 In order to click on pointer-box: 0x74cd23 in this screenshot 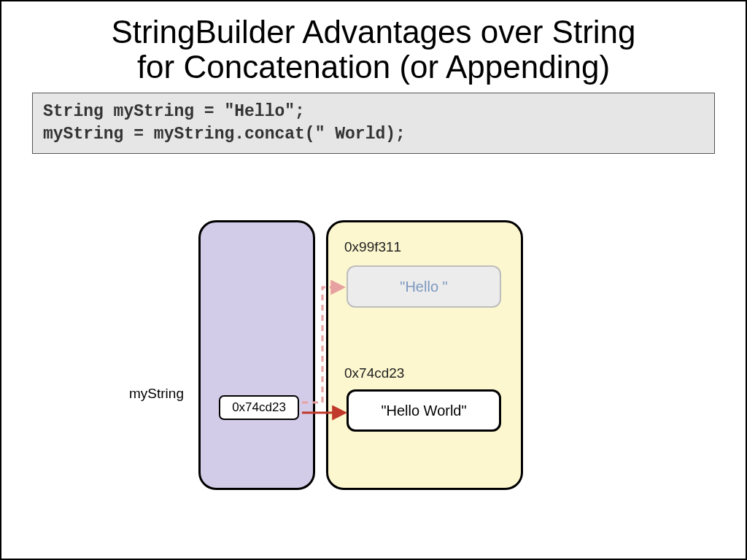, I will do `click(259, 408)`.